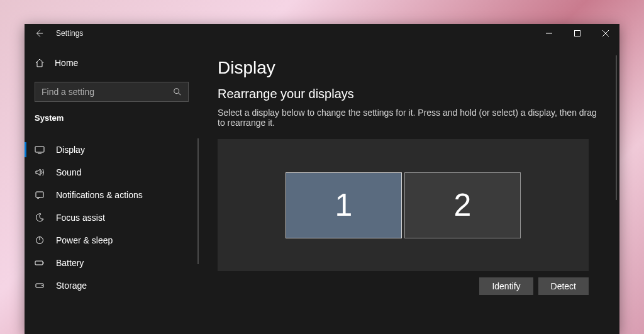 The image size is (644, 334). Describe the element at coordinates (40, 172) in the screenshot. I see `sound-icon` at that location.